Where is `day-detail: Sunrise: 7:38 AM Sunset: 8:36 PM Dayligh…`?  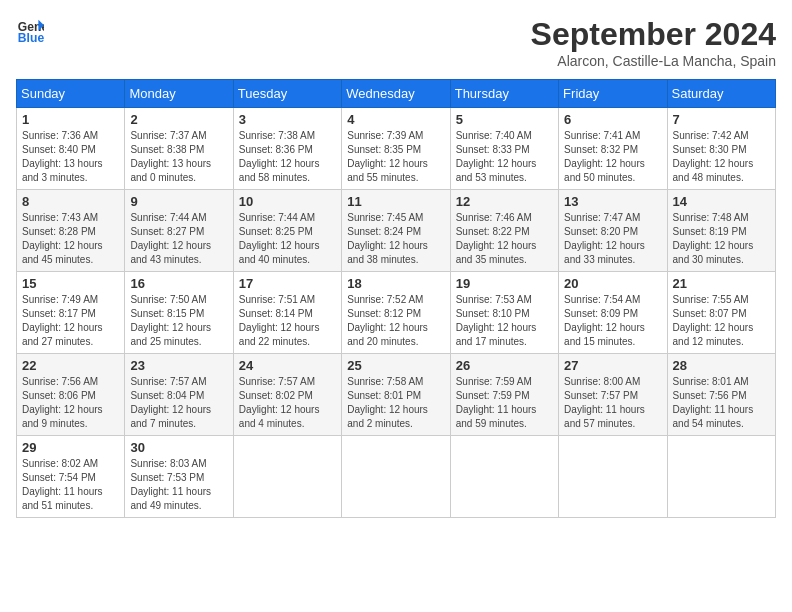
day-detail: Sunrise: 7:38 AM Sunset: 8:36 PM Dayligh… is located at coordinates (288, 157).